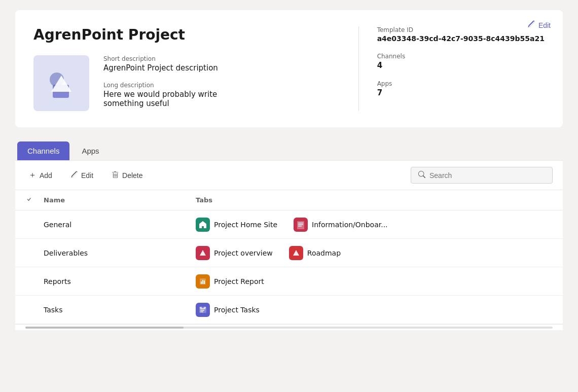 The image size is (578, 392). Describe the element at coordinates (359, 69) in the screenshot. I see `vertical-divider` at that location.